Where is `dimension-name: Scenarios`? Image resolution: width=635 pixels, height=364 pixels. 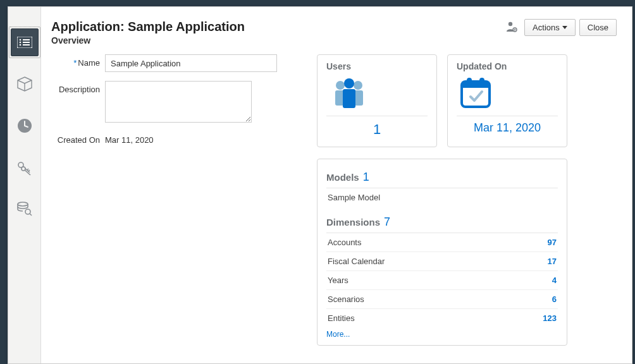 dimension-name: Scenarios is located at coordinates (346, 300).